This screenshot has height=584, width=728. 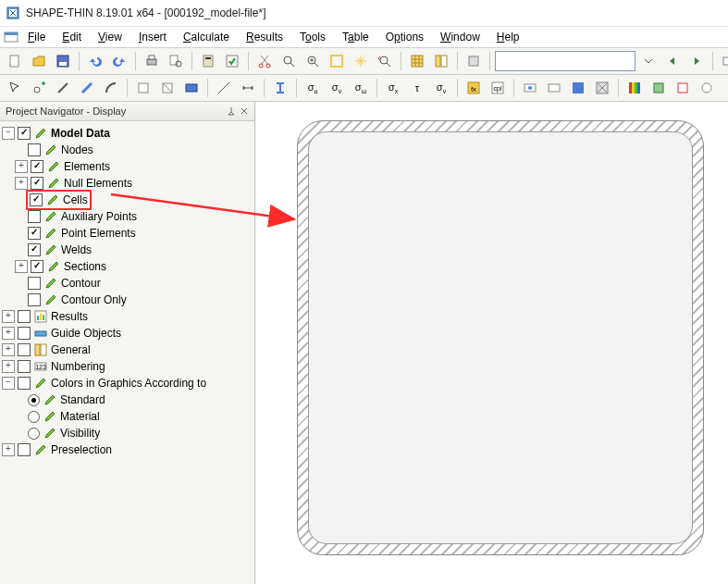 I want to click on menu-file: File, so click(x=37, y=37).